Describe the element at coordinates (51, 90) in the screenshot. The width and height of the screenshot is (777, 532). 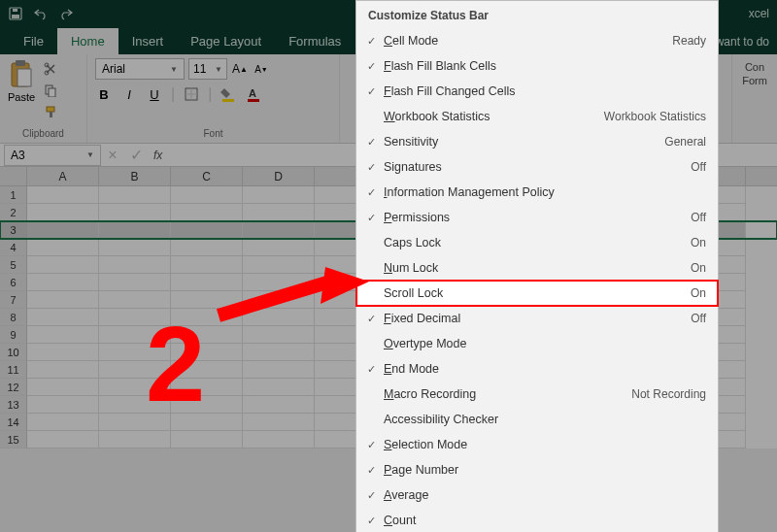
I see `copy-icon` at that location.